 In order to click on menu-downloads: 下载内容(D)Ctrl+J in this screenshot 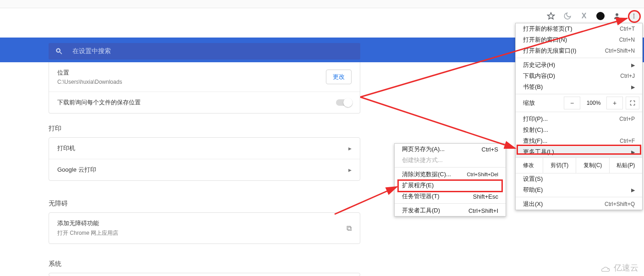, I will do `click(579, 76)`.